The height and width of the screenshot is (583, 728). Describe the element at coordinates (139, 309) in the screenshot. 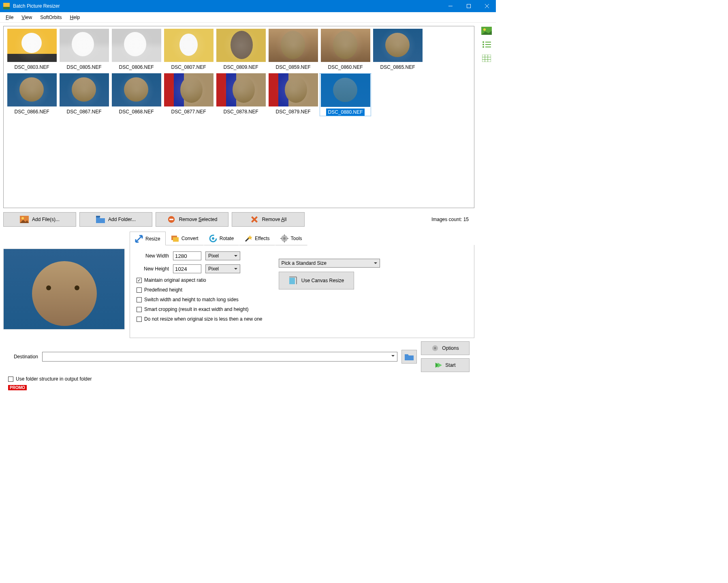

I see `smart-crop-checkbox` at that location.